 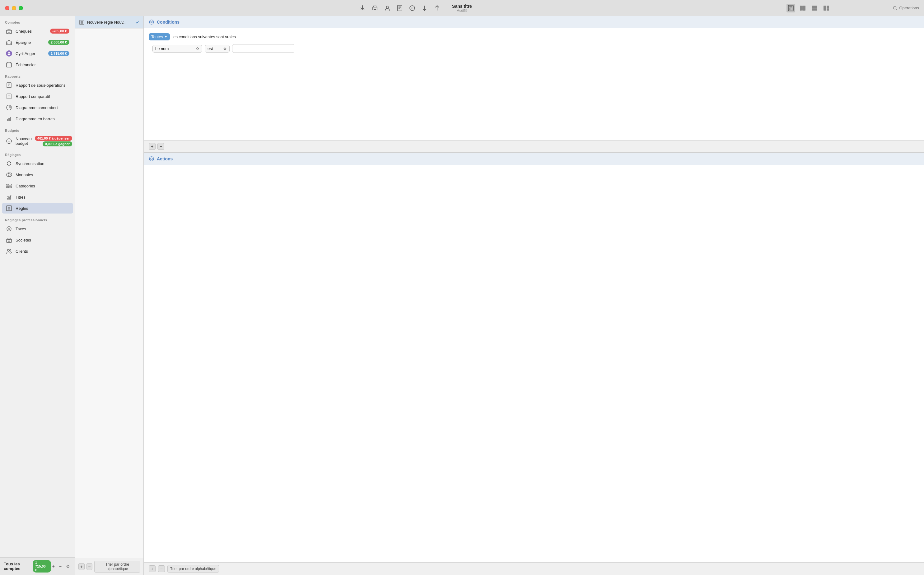 I want to click on field-name-label: Le nom, so click(x=162, y=49).